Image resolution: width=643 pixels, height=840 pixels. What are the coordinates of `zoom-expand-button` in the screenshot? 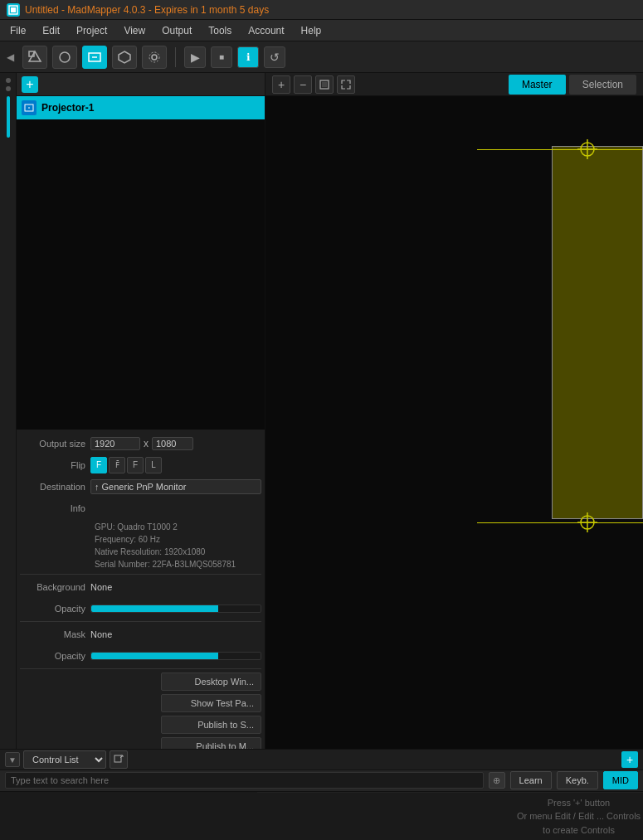 It's located at (346, 85).